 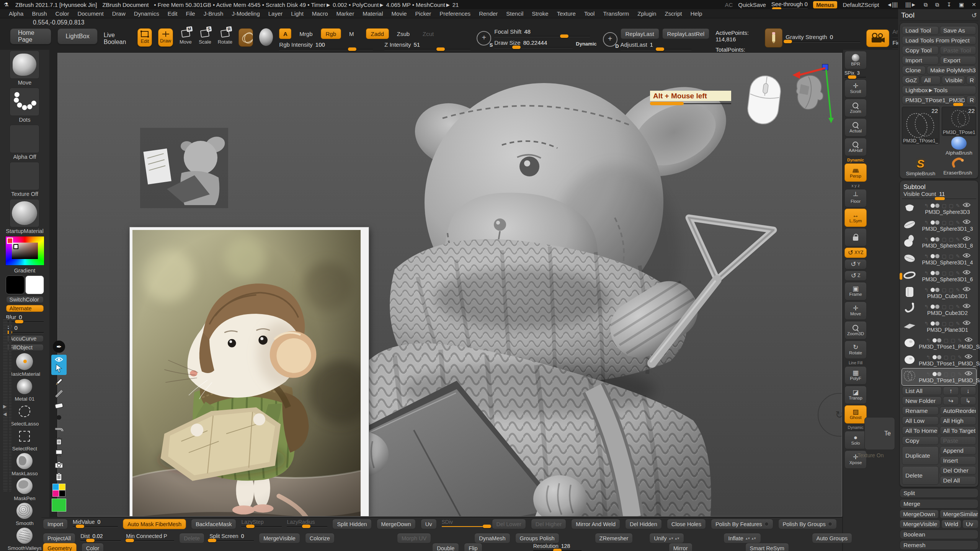 What do you see at coordinates (958, 31) in the screenshot?
I see `save-as-button: Save As` at bounding box center [958, 31].